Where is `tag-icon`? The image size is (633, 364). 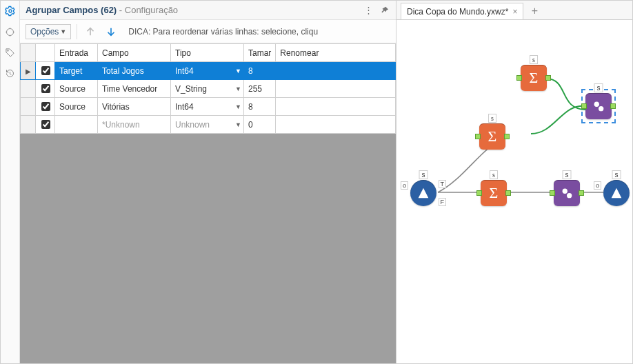 tag-icon is located at coordinates (10, 52).